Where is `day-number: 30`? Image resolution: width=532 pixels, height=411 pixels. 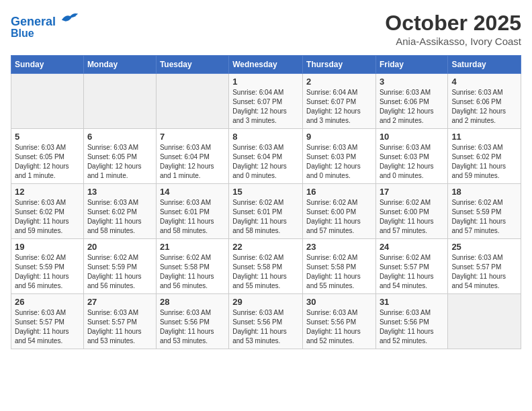 day-number: 30 is located at coordinates (339, 302).